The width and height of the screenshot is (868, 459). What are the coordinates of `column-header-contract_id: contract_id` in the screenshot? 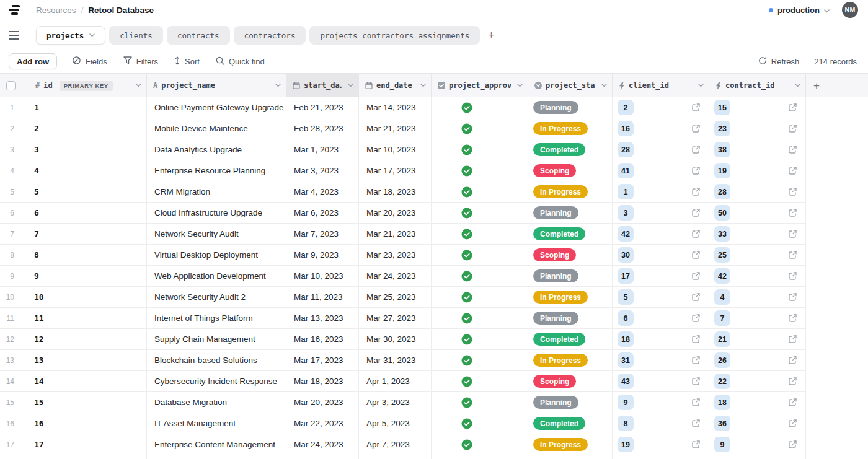 It's located at (758, 85).